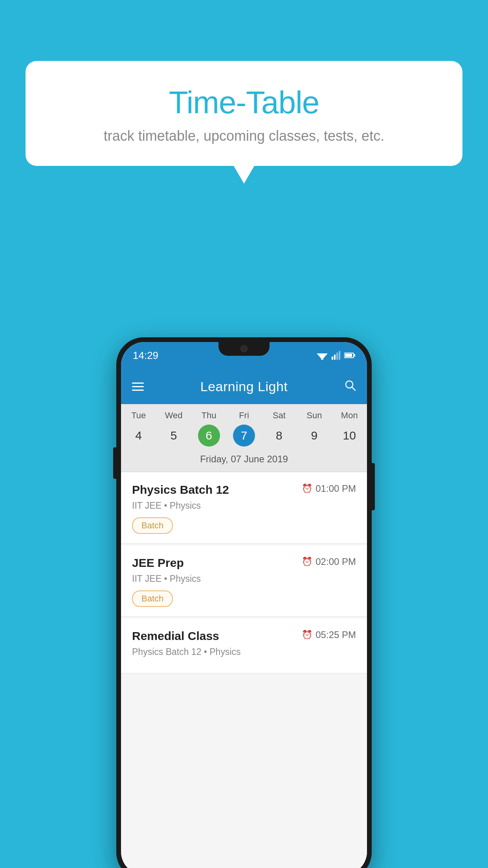 The image size is (488, 868). I want to click on class-item-0: Physics Batch 12 ⏰ 01:00 PM IIT JEE • Ph…, so click(244, 508).